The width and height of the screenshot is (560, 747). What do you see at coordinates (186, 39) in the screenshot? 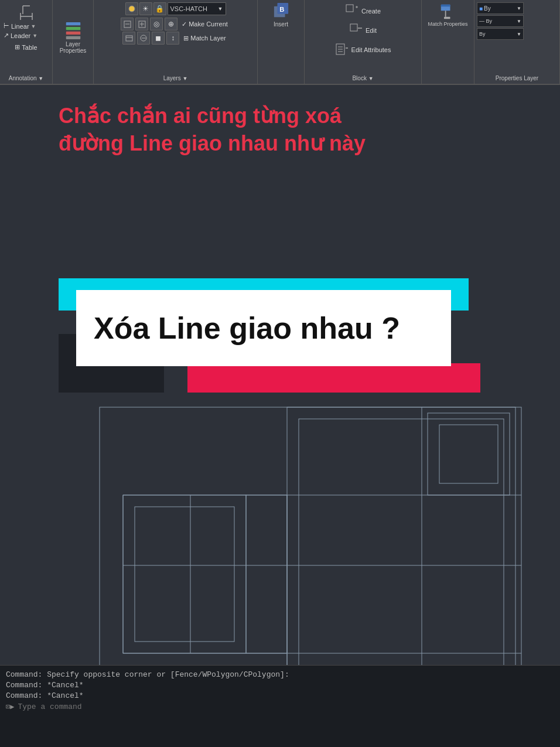
I see `match-layer-icon: ⊞` at bounding box center [186, 39].